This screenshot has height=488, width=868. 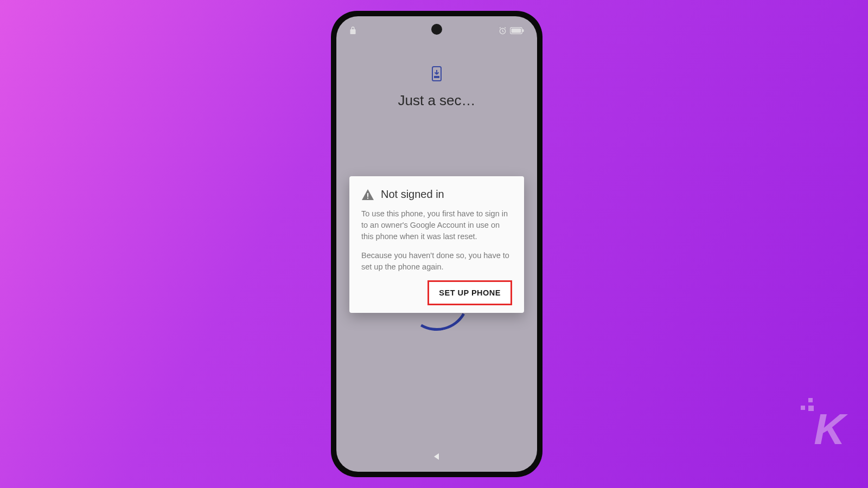 I want to click on install-icon, so click(x=437, y=74).